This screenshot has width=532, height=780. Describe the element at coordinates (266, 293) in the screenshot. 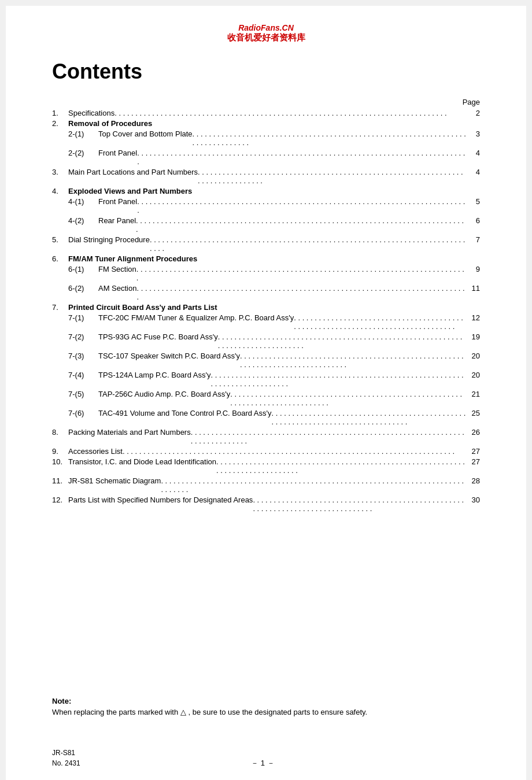

I see `toc-row-11: 6-(2)AM Section . . . . . . . . . . . . …` at that location.